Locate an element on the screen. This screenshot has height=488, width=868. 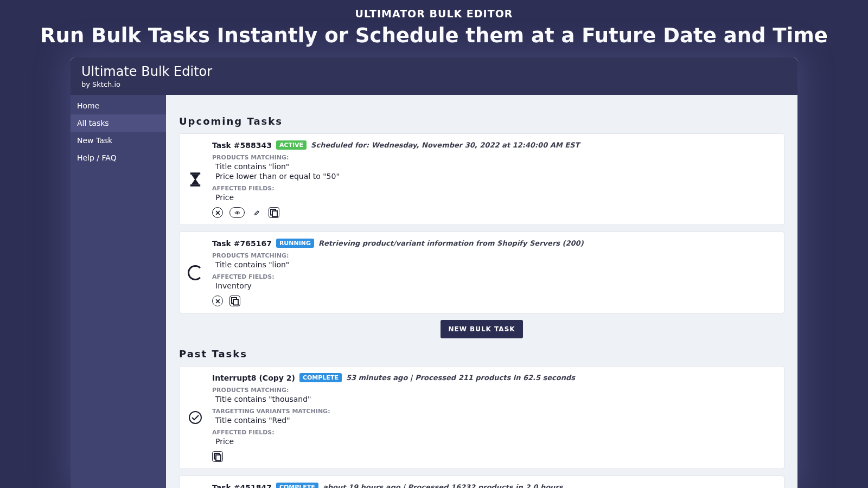
status-badge: ACTIVE is located at coordinates (291, 145).